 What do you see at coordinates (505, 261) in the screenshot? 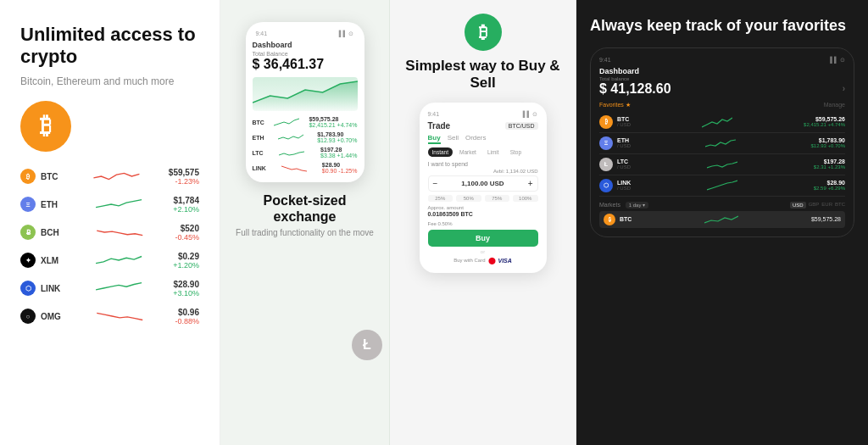
I see `visa-icon: VISA` at bounding box center [505, 261].